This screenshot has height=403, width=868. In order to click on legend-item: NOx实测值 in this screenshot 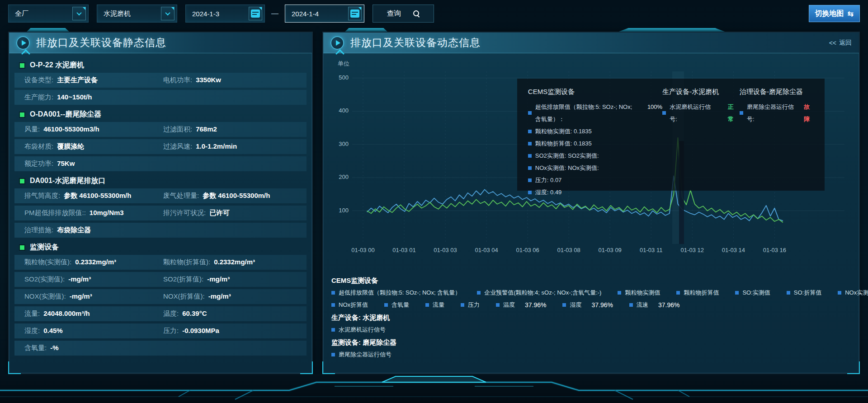, I will do `click(853, 293)`.